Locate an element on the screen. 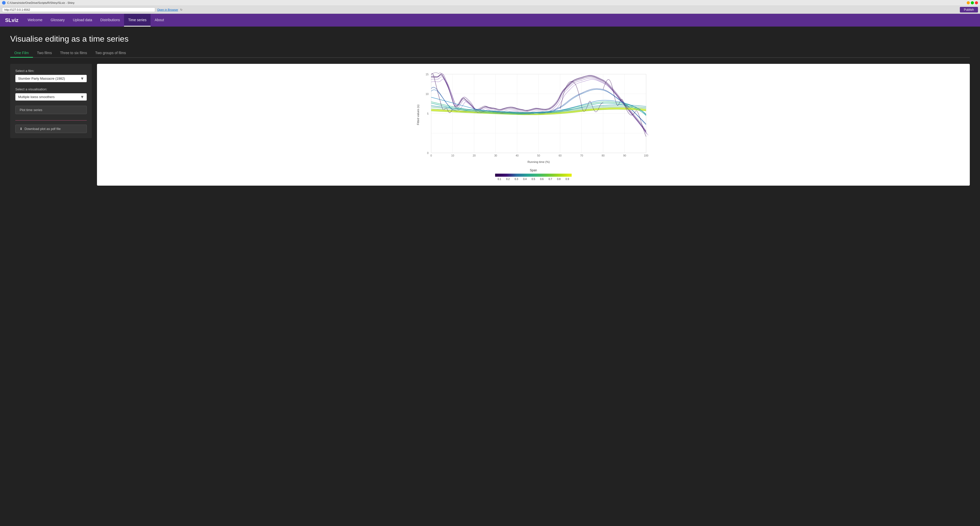  address-bar: http://127.0.0.1:6562 is located at coordinates (78, 10).